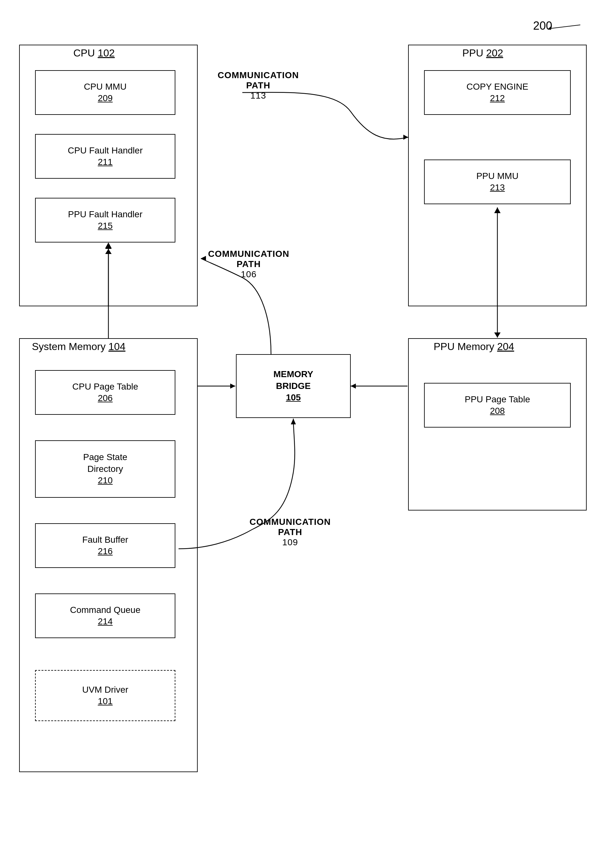 The width and height of the screenshot is (616, 857). What do you see at coordinates (105, 392) in the screenshot?
I see `cpu-page-table-box: CPU Page Table206` at bounding box center [105, 392].